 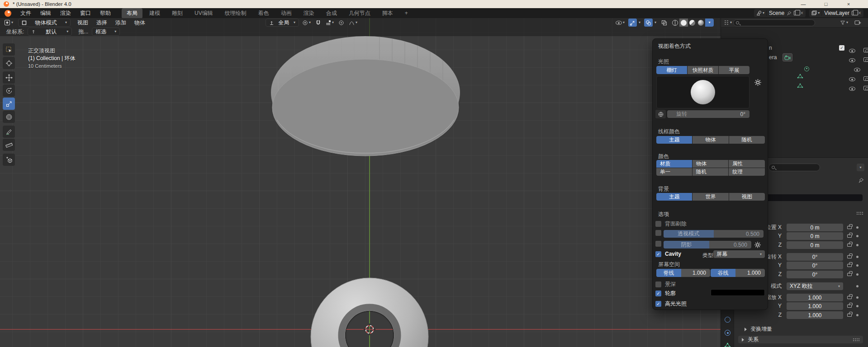 What do you see at coordinates (801, 340) in the screenshot?
I see `relations-panel-header: 关系` at bounding box center [801, 340].